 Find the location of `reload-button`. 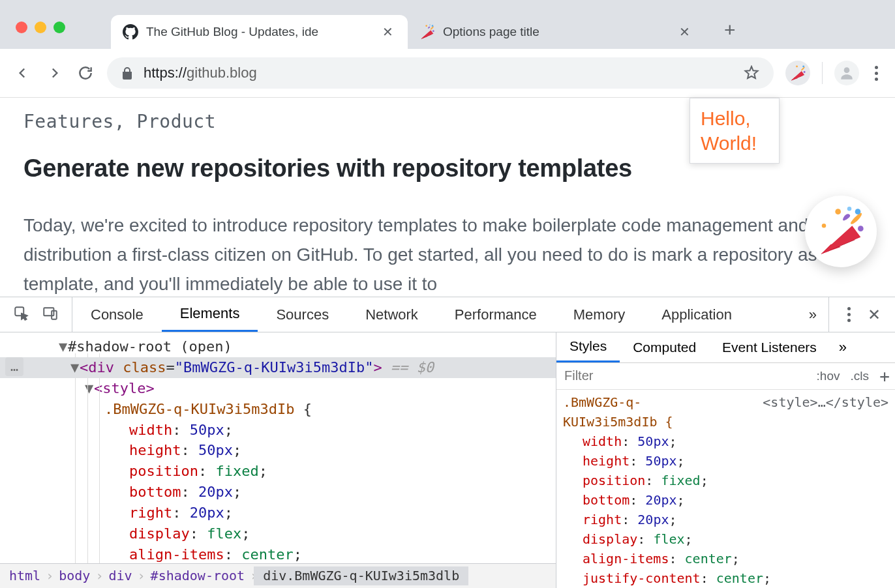

reload-button is located at coordinates (85, 73).